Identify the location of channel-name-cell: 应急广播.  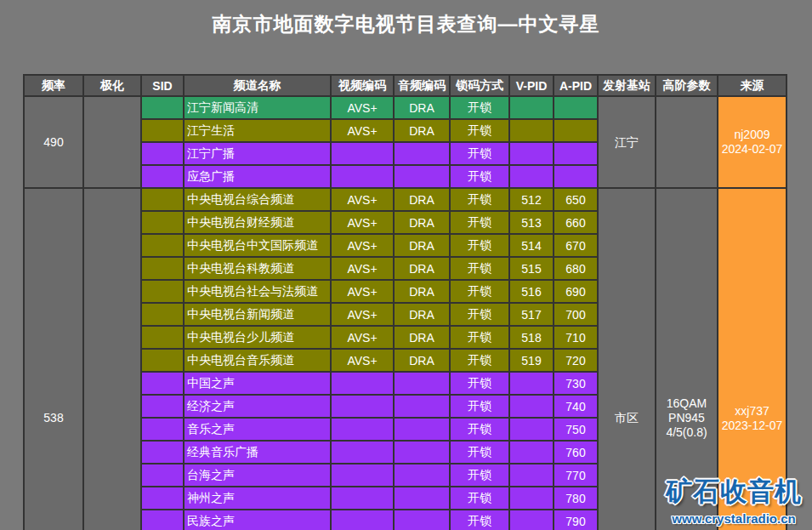
(257, 177).